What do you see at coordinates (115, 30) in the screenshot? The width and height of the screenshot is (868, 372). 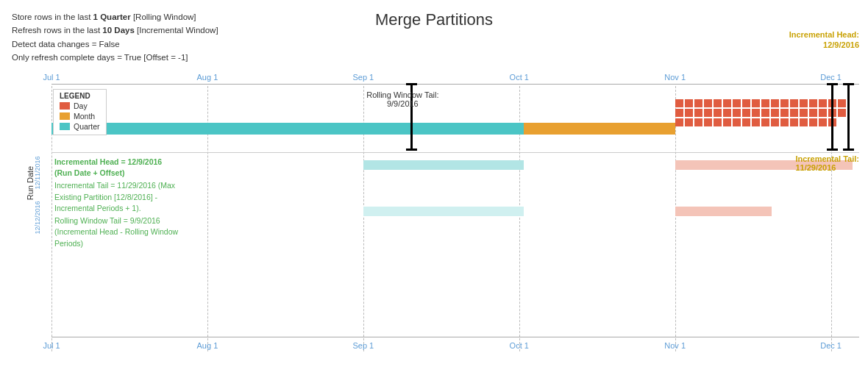 I see `info-line2: Refresh rows in the last 10 Days [Increm…` at bounding box center [115, 30].